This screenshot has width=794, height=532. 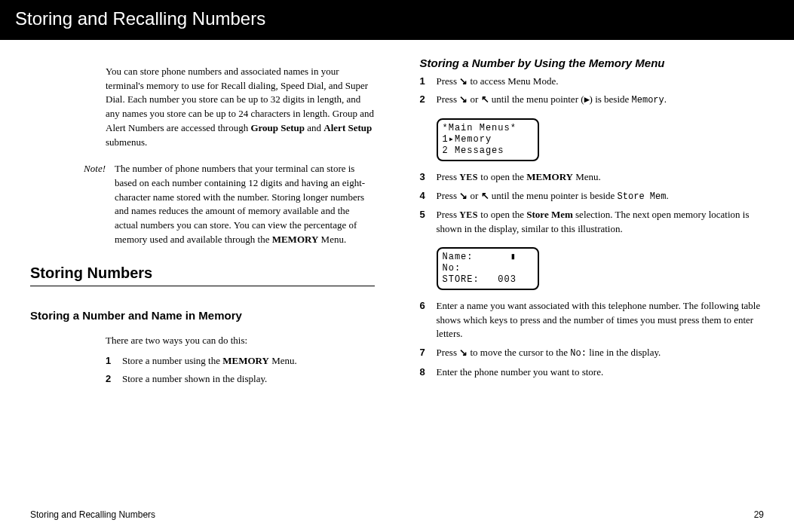 What do you see at coordinates (600, 196) in the screenshot?
I see `step-text: Press ↘ or ↖ until the menu pointer is b…` at bounding box center [600, 196].